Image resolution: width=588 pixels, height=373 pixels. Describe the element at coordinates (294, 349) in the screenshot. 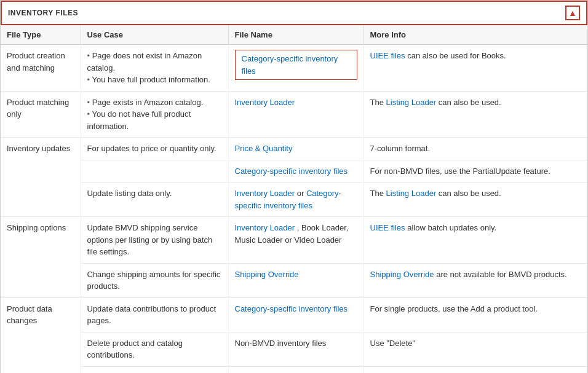

I see `table-row: Delete product and catalog contributions…` at that location.